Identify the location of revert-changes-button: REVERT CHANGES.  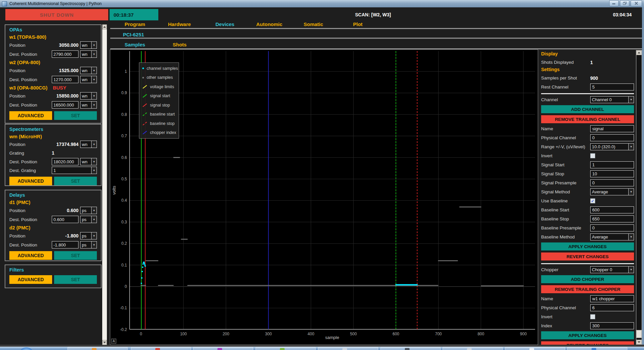
(588, 256).